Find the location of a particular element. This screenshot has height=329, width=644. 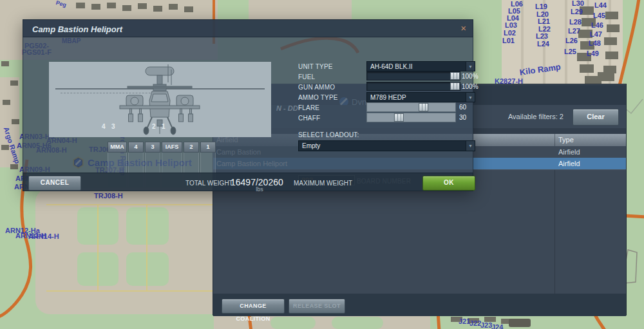

map-label: L44 is located at coordinates (600, 5).